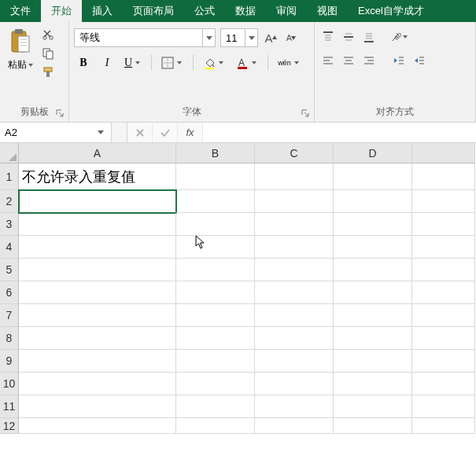 This screenshot has height=459, width=476. What do you see at coordinates (399, 37) in the screenshot?
I see `orientation-button: ab` at bounding box center [399, 37].